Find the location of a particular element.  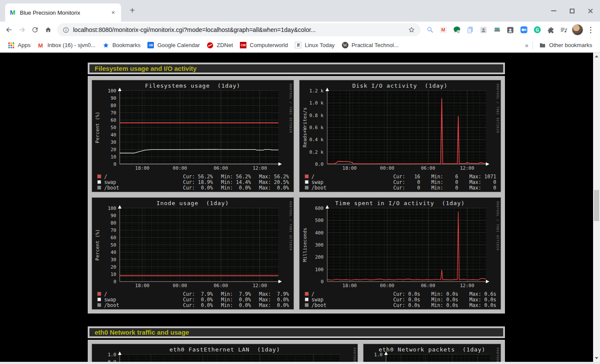

scrollbar-up-arrow-icon is located at coordinates (597, 56).